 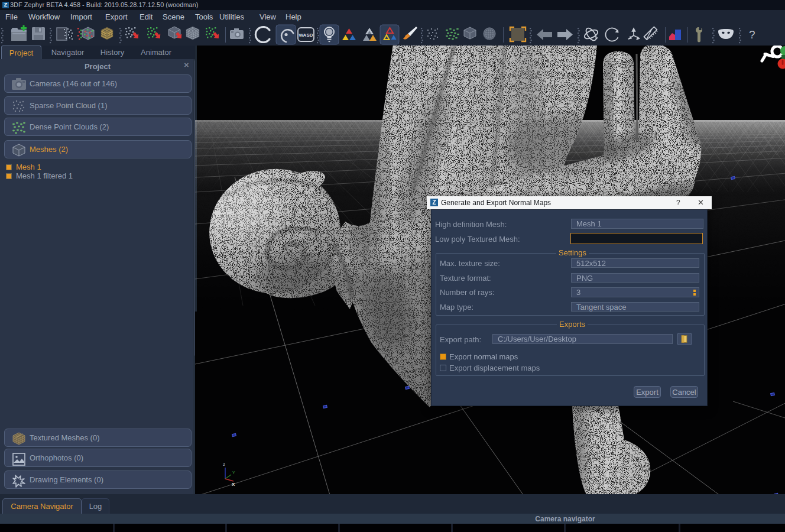 What do you see at coordinates (224, 465) in the screenshot?
I see `svg-text: z` at bounding box center [224, 465].